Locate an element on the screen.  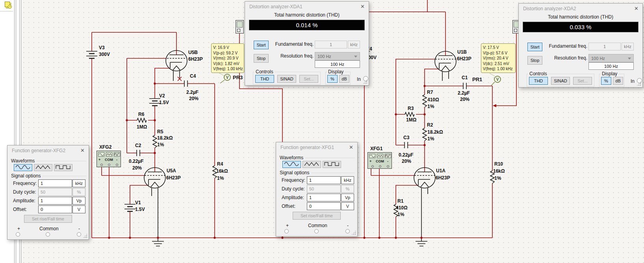
amplitude-label: Amplitude: is located at coordinates (24, 201).